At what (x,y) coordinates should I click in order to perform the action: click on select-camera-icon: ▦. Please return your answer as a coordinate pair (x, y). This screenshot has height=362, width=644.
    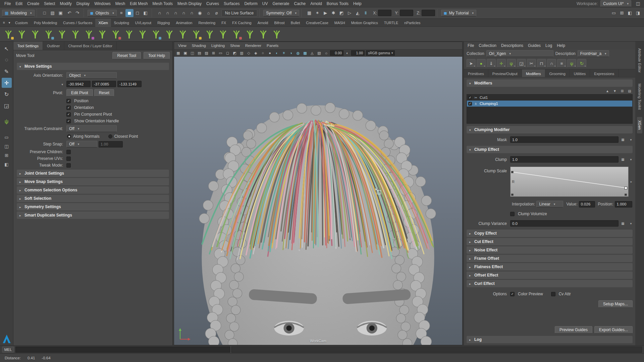
    Looking at the image, I should click on (178, 53).